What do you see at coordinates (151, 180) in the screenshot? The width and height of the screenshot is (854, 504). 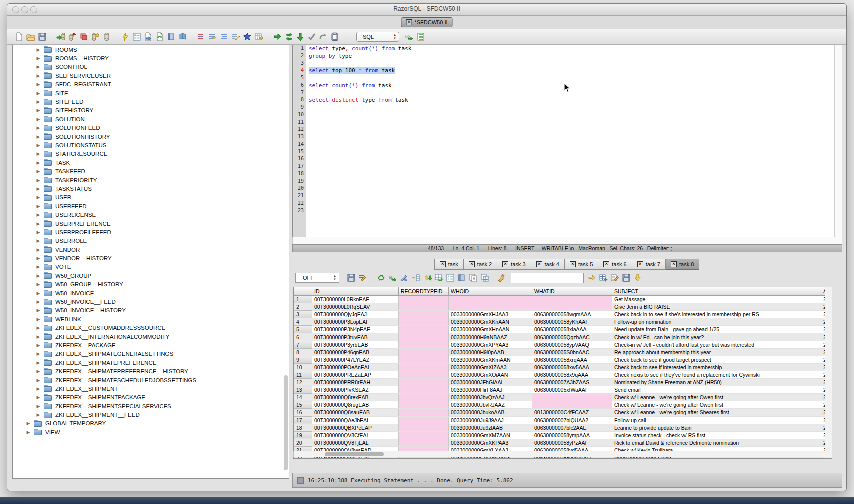 I see `sidebar-item-taskpriority: ▶ TASKPRIORITY` at bounding box center [151, 180].